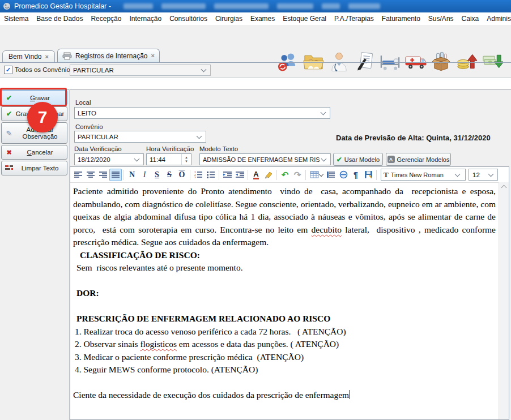 The image size is (511, 420). I want to click on font-family-select: T Times New Roman, so click(423, 174).